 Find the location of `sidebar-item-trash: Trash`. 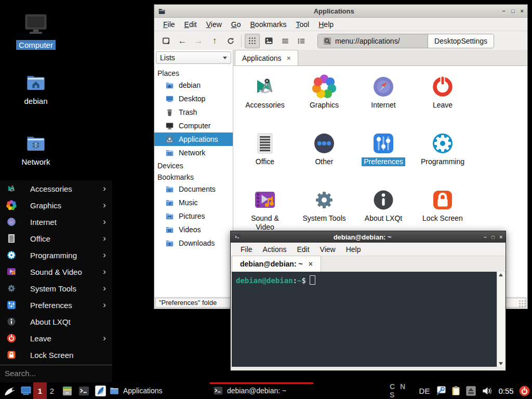

sidebar-item-trash: Trash is located at coordinates (193, 112).